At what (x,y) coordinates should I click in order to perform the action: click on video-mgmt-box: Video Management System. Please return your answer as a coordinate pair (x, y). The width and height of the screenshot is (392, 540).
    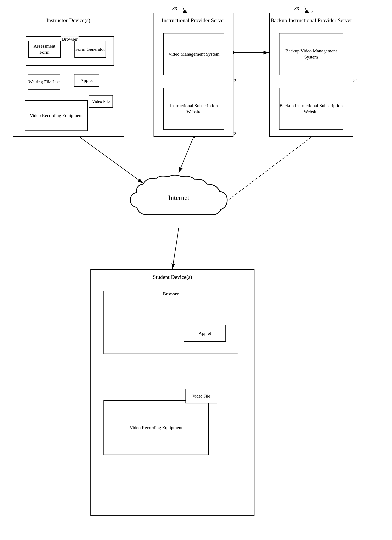
    Looking at the image, I should click on (194, 54).